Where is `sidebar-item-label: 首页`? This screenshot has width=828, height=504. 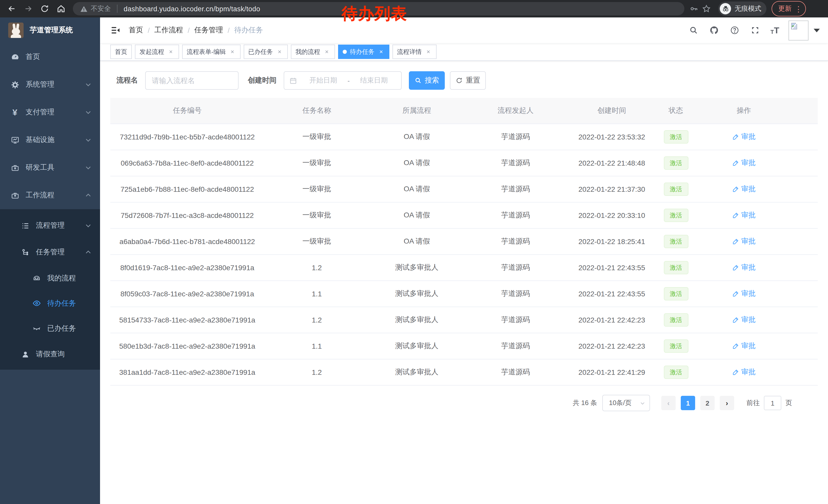 sidebar-item-label: 首页 is located at coordinates (33, 57).